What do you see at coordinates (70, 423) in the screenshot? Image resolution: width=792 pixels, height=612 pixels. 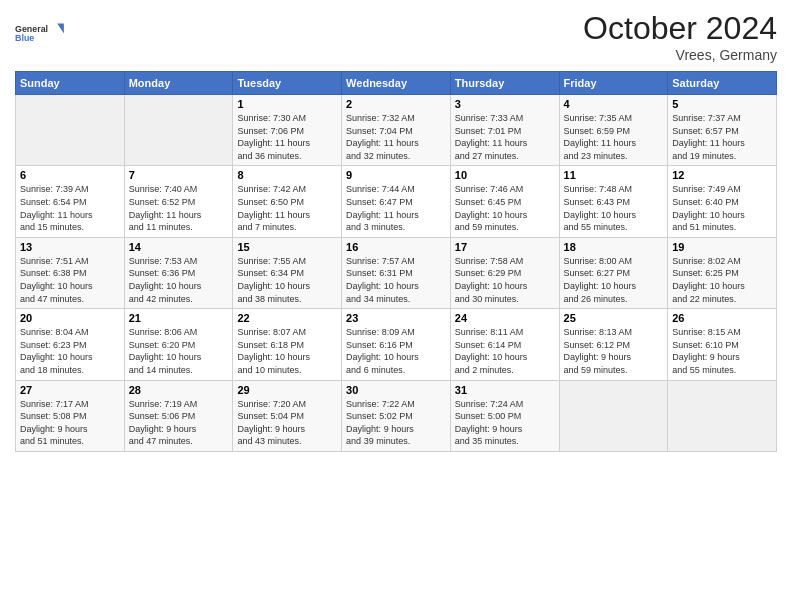 I see `day-detail: Sunrise: 7:17 AM Sunset: 5:08 PM Dayligh…` at bounding box center [70, 423].